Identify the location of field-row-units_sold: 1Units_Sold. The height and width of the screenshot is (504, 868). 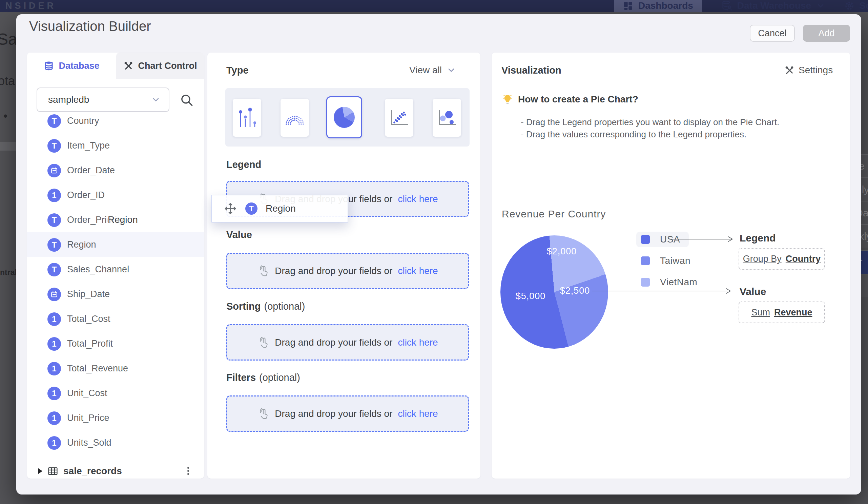
(116, 443).